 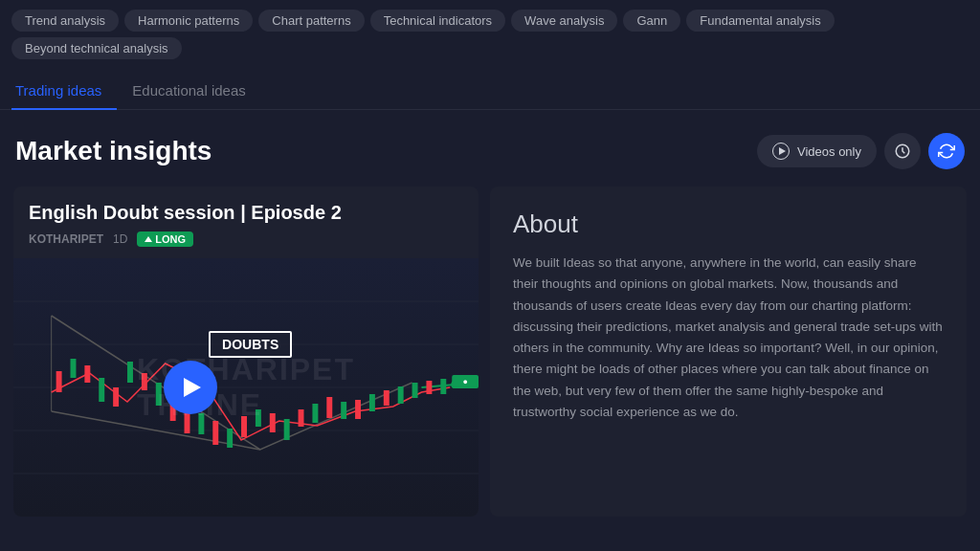 I want to click on tag-harmonic-patterns: Harmonic patterns, so click(x=189, y=21).